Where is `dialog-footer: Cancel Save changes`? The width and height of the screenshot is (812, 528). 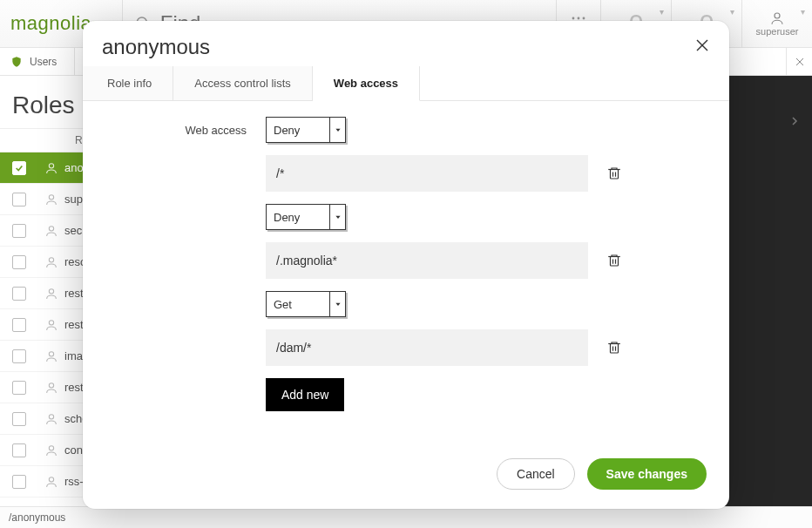
dialog-footer: Cancel Save changes is located at coordinates (406, 477).